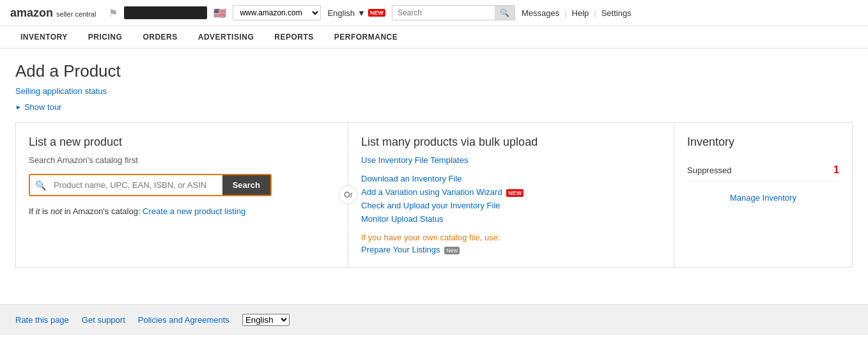 This screenshot has width=868, height=356. What do you see at coordinates (137, 185) in the screenshot?
I see `product-search-input` at bounding box center [137, 185].